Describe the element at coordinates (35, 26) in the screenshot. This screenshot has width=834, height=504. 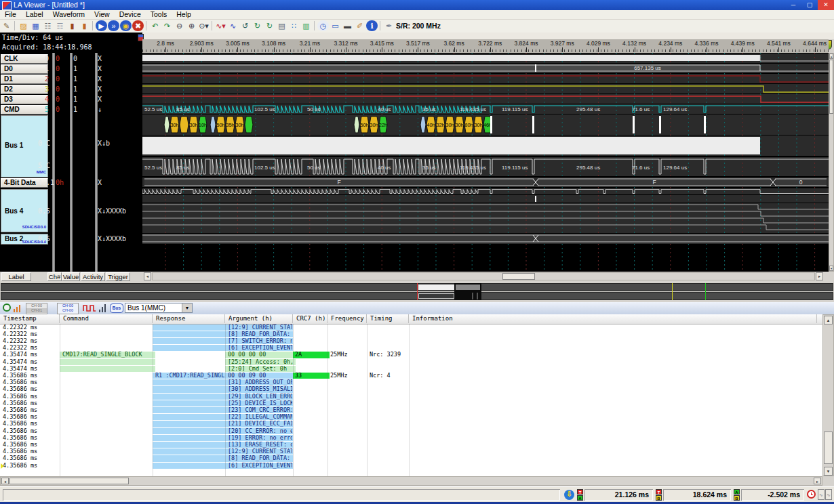
I see `save-icon: ▦` at that location.